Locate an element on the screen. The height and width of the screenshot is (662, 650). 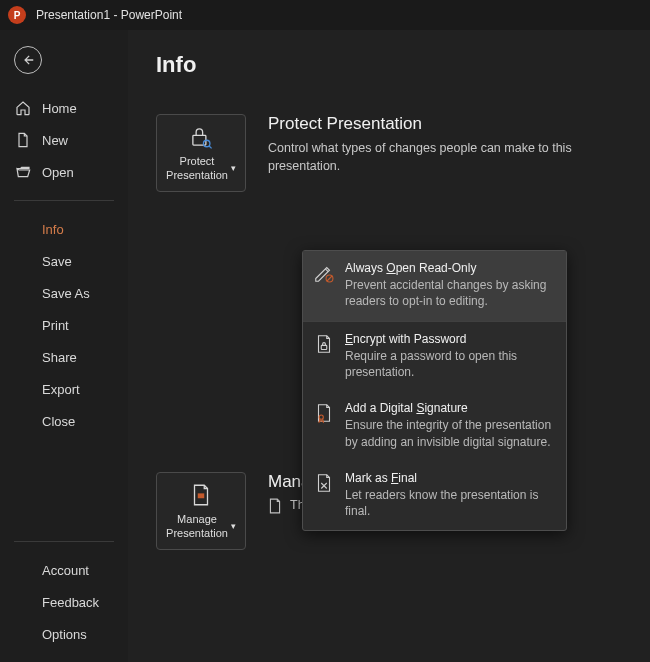
nav-home: Home is located at coordinates (64, 108).